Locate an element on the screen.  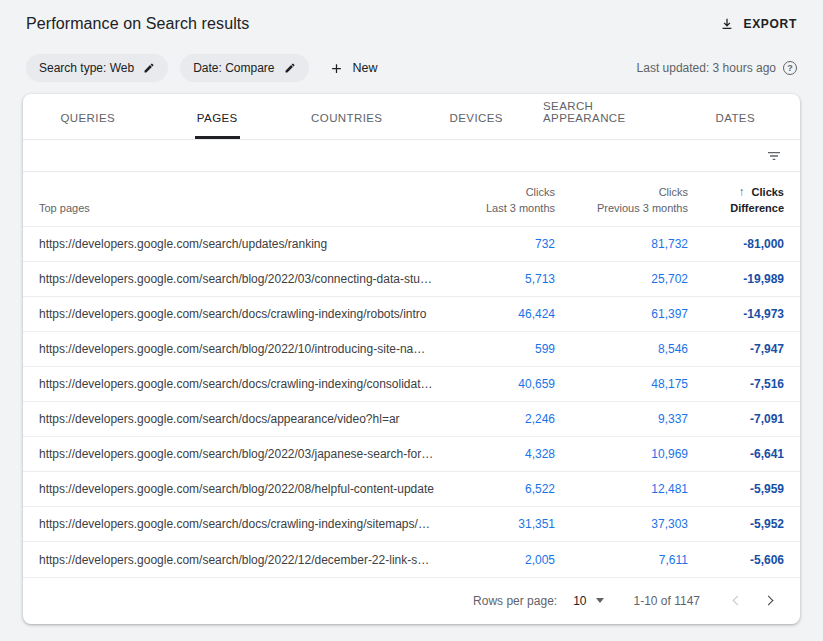
help-icon: ? is located at coordinates (790, 68).